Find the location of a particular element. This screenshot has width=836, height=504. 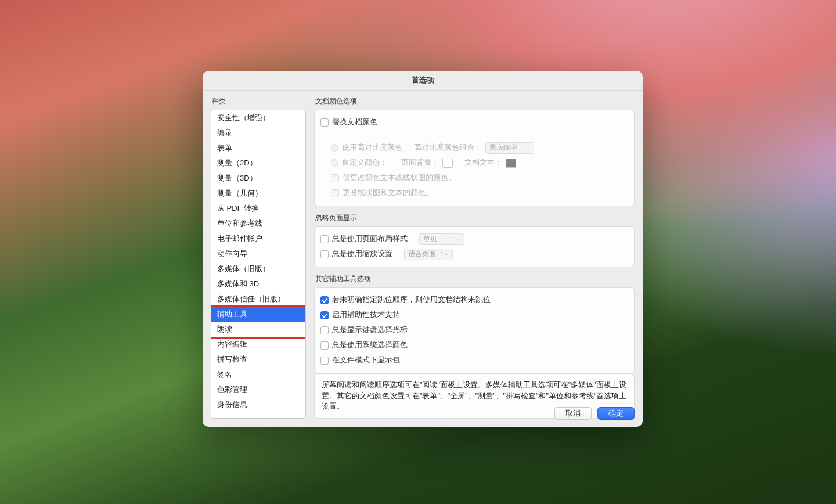

panel-override: 总是使用页面布局样式 单页 ⌃⌄ 总是使用缩放设置 适合页面 ⌃ is located at coordinates (474, 247).